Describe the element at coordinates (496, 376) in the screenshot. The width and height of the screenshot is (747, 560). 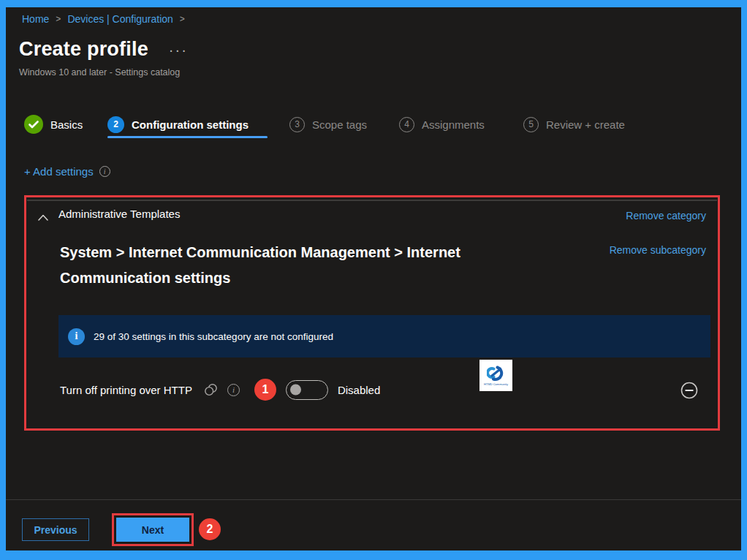
I see `htmd-community-logo: HTMD Community` at that location.